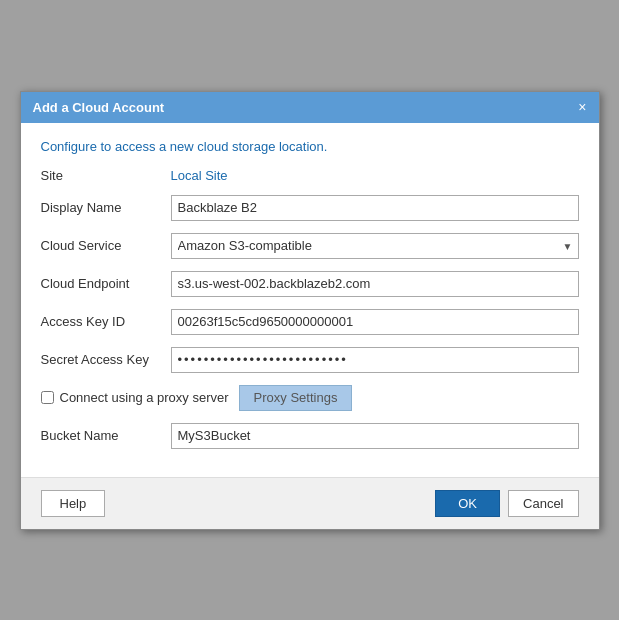 Image resolution: width=619 pixels, height=620 pixels. I want to click on cloud-endpoint-label: Cloud Endpoint, so click(106, 284).